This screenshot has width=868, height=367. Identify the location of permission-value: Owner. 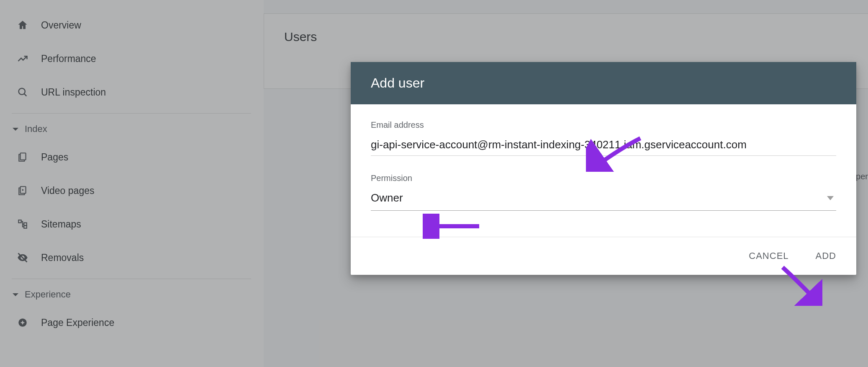
(599, 198).